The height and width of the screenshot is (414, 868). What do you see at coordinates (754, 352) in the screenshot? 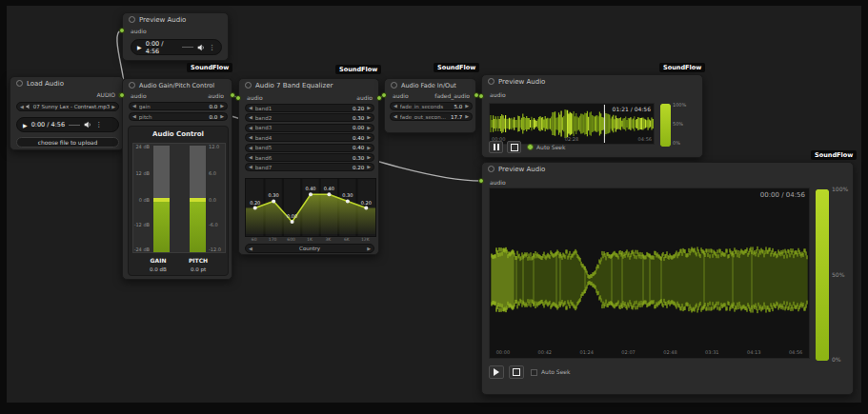
I see `timeline-label: 04:13` at bounding box center [754, 352].